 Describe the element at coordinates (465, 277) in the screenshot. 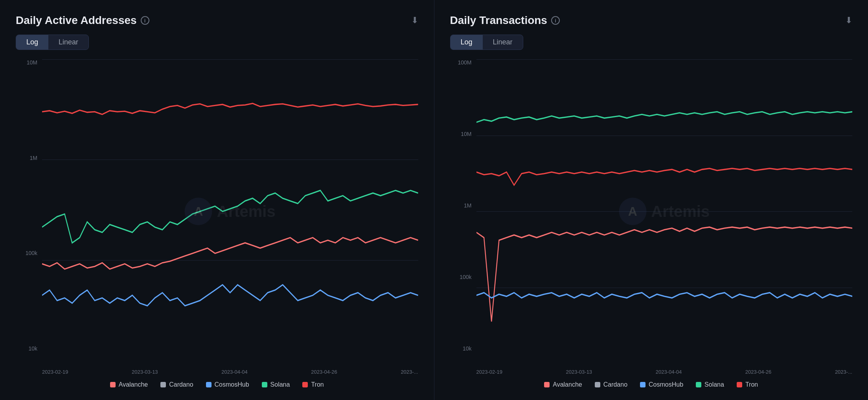

I see `right-y-label-3: 100k` at that location.